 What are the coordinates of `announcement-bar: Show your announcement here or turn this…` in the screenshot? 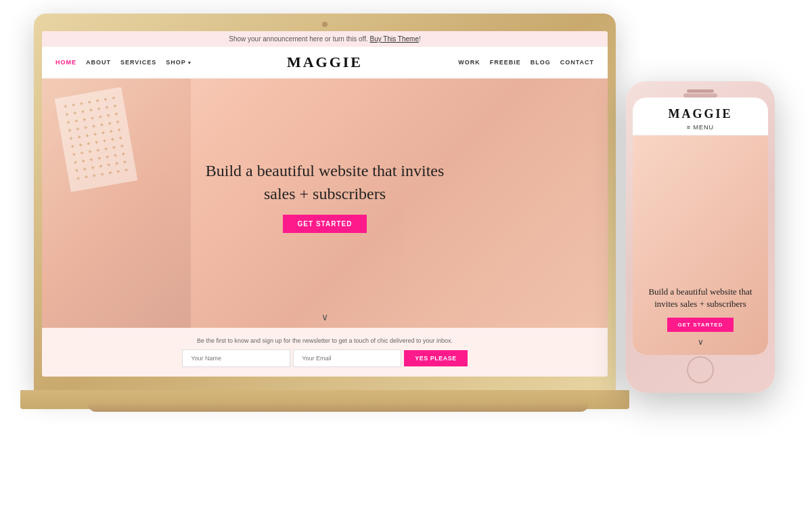 It's located at (325, 39).